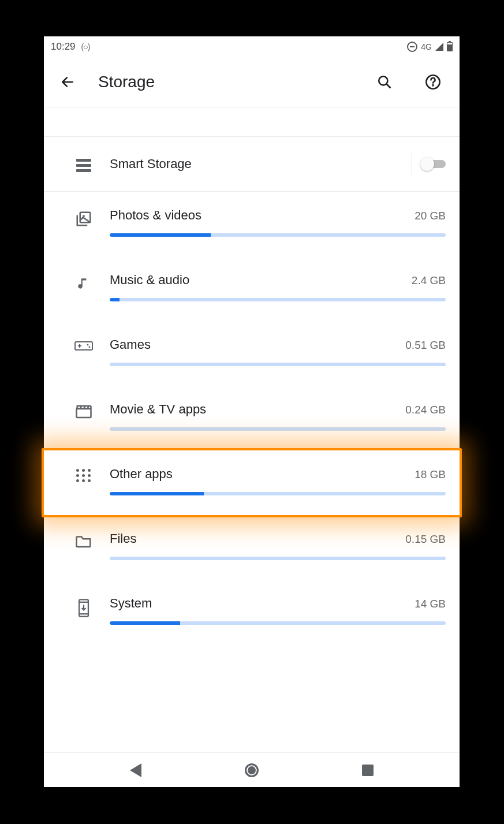 The height and width of the screenshot is (824, 504). I want to click on category-label: Other apps, so click(141, 474).